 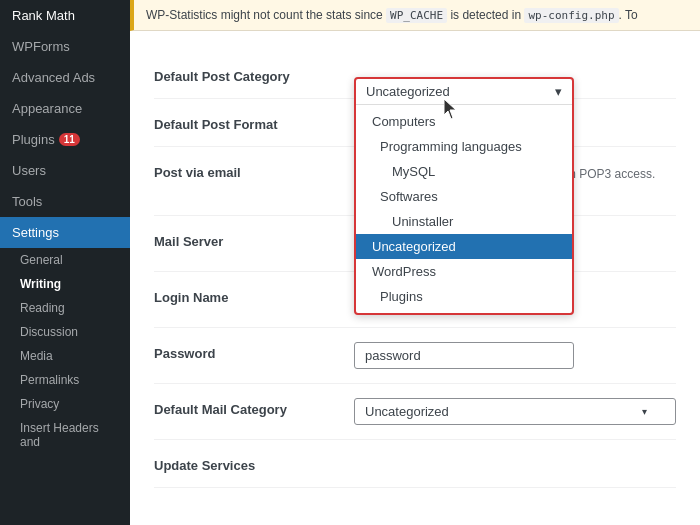 What do you see at coordinates (392, 15) in the screenshot?
I see `notice-text: WP-Statistics might not count the stats …` at bounding box center [392, 15].